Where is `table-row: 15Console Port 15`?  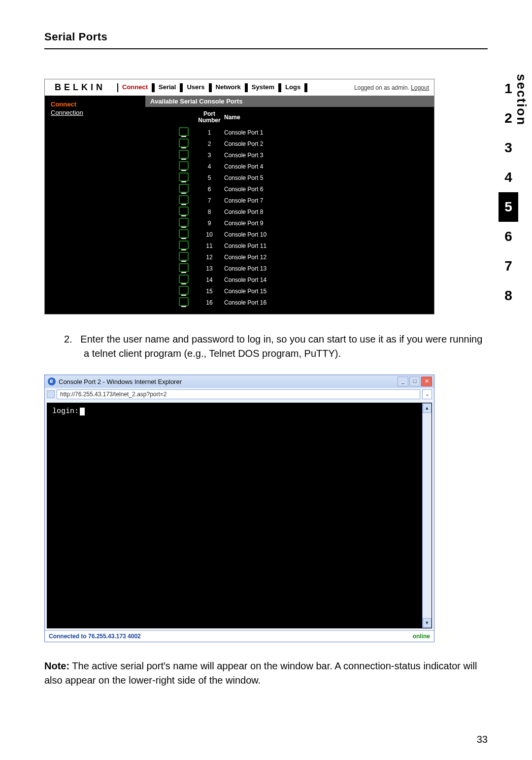 table-row: 15Console Port 15 is located at coordinates (304, 291).